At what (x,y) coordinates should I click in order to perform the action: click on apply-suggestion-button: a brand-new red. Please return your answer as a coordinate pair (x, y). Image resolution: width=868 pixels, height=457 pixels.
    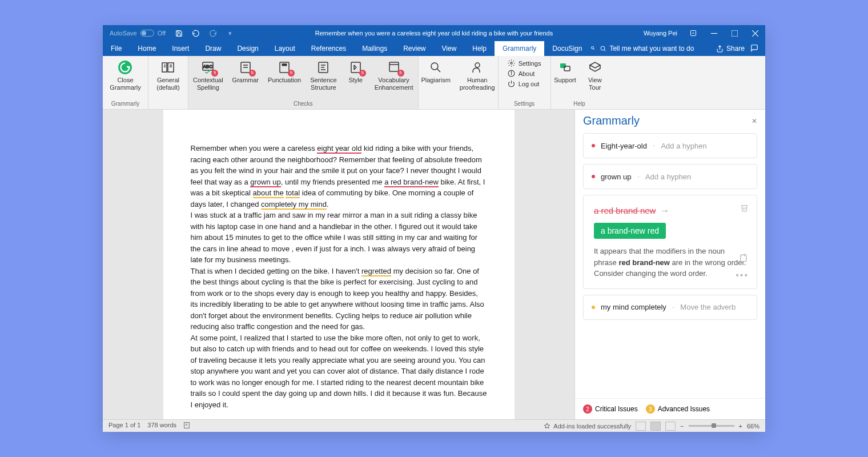
    Looking at the image, I should click on (630, 231).